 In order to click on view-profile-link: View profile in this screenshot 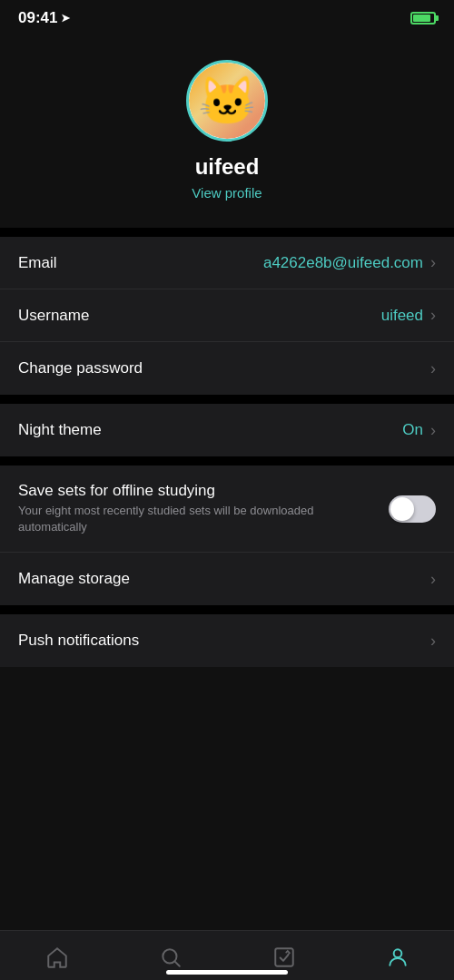, I will do `click(227, 192)`.